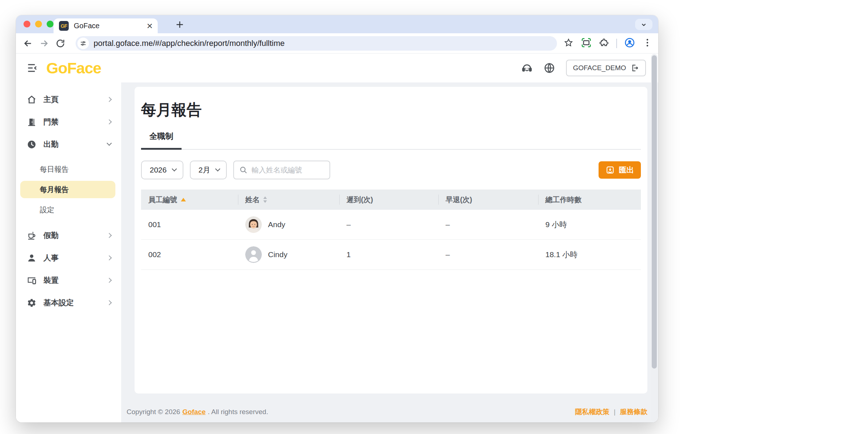  I want to click on person-icon, so click(32, 258).